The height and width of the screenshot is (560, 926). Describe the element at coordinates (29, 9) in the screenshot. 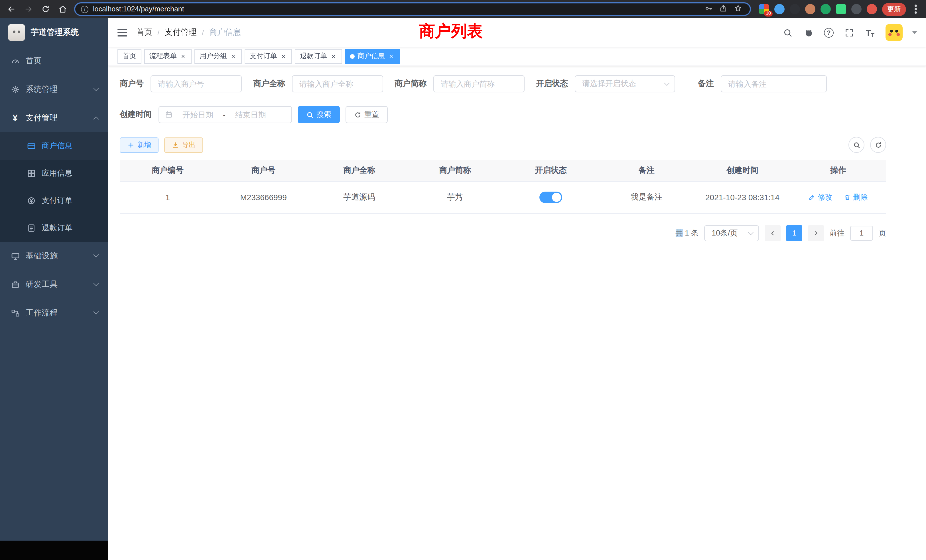

I see `forward-icon` at that location.